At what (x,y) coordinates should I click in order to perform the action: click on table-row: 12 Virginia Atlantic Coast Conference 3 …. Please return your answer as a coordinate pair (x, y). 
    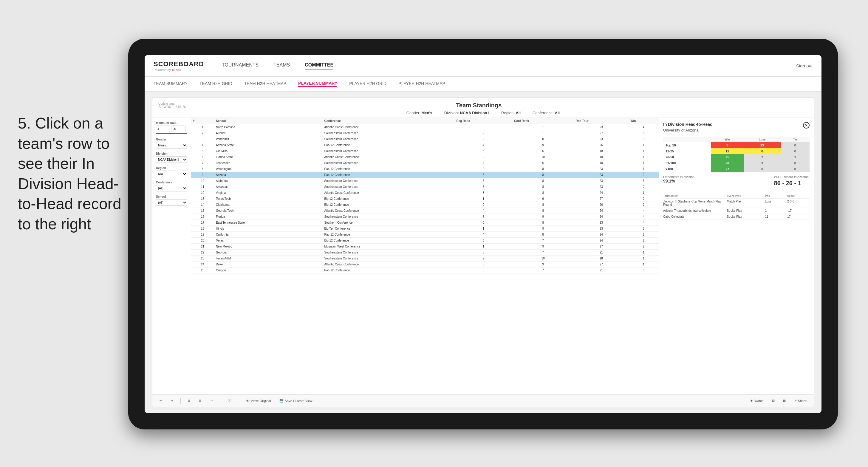
    Looking at the image, I should click on (425, 193).